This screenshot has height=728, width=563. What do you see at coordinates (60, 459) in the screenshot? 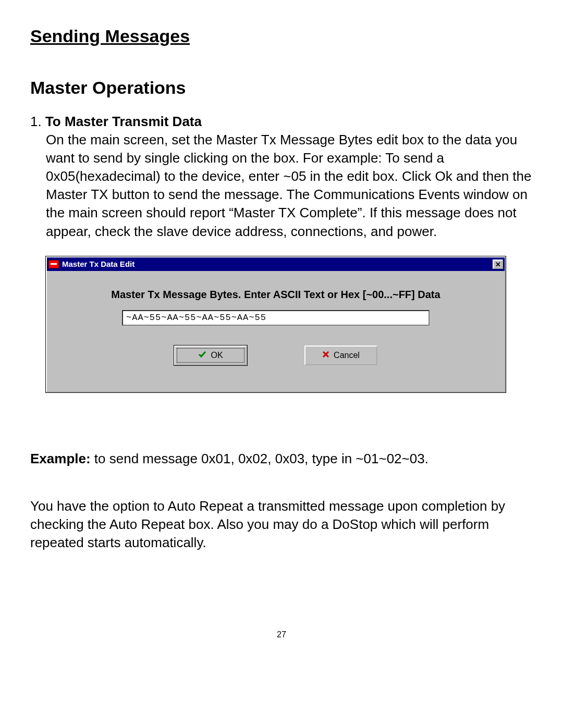
I see `example-lead: Example:` at bounding box center [60, 459].